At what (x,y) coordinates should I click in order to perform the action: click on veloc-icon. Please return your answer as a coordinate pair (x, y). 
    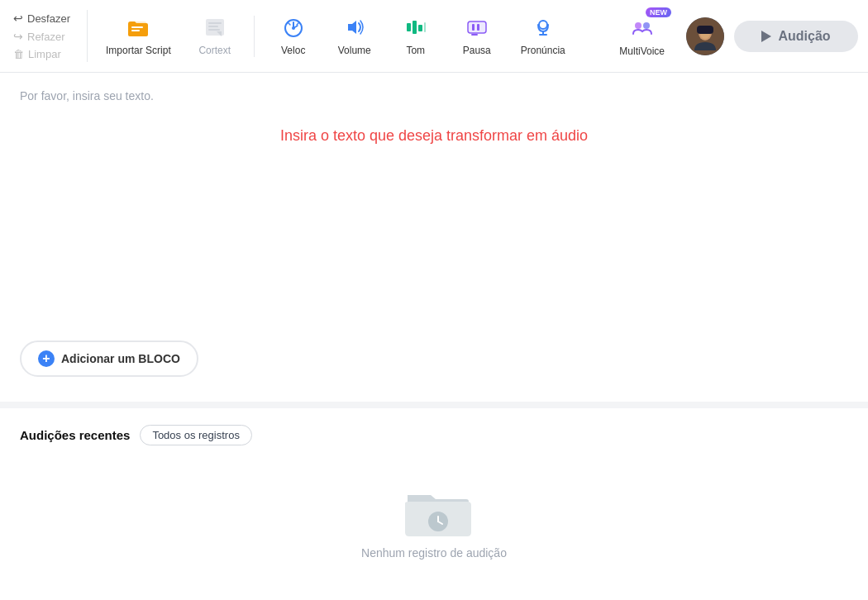
    Looking at the image, I should click on (293, 29).